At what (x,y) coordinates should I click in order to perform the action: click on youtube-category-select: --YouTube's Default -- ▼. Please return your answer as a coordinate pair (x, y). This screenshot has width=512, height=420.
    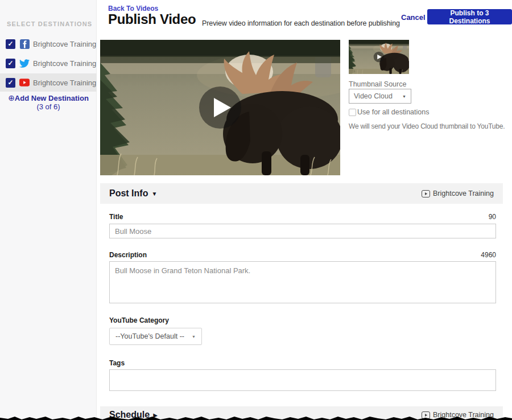
    Looking at the image, I should click on (156, 336).